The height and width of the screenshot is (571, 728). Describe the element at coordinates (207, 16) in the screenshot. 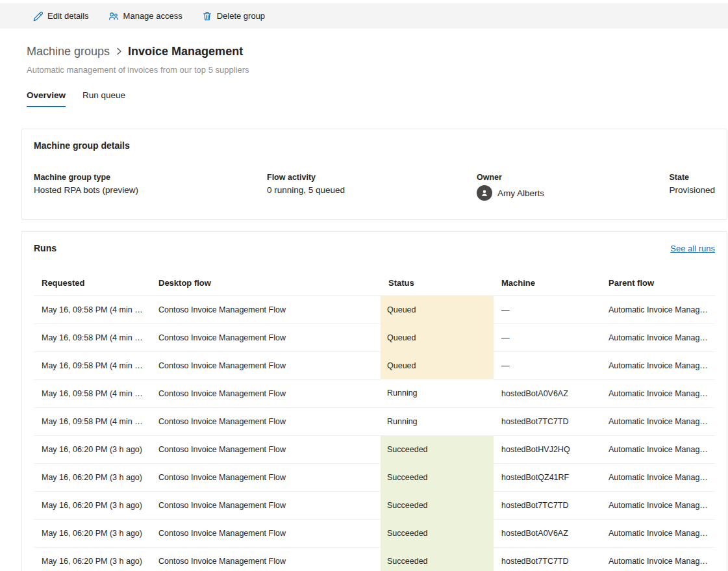

I see `trash-icon` at that location.